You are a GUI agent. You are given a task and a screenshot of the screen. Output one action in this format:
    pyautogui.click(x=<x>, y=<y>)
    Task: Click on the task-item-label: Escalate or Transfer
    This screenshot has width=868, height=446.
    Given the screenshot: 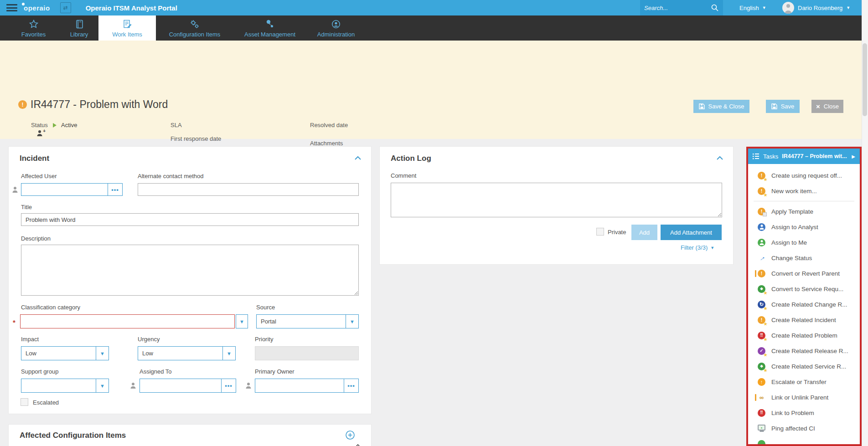 What is the action you would take?
    pyautogui.click(x=799, y=382)
    